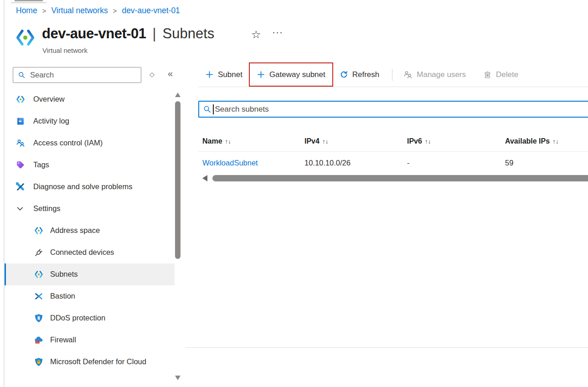  I want to click on sidebar-item-label: Firewall, so click(63, 340).